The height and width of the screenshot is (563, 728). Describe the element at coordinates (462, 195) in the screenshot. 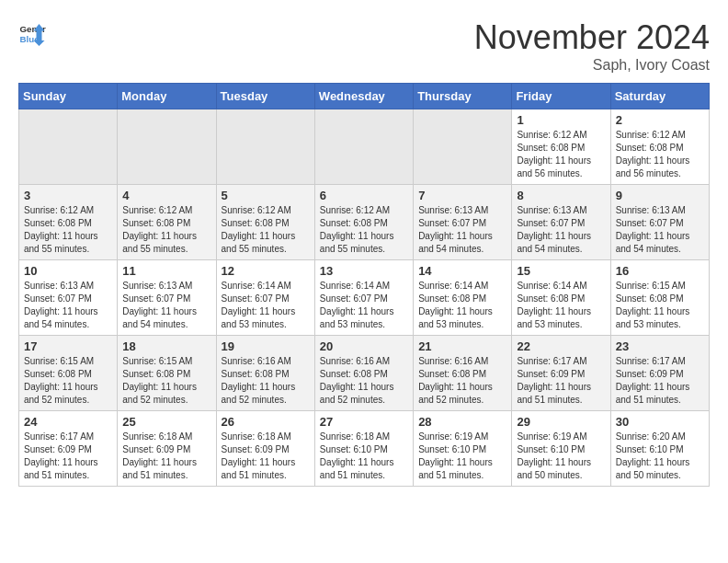

I see `day-number: 7` at that location.